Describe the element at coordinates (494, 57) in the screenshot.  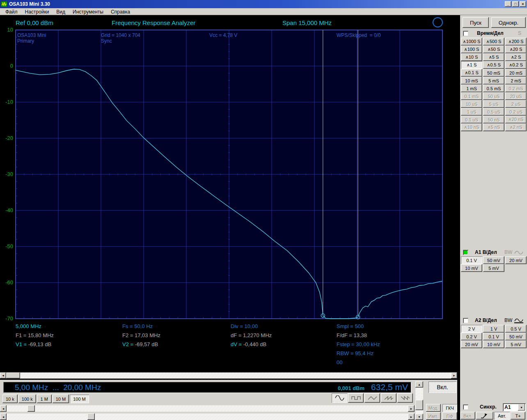
I see `timediv-button-5-s: ∧5 S` at that location.